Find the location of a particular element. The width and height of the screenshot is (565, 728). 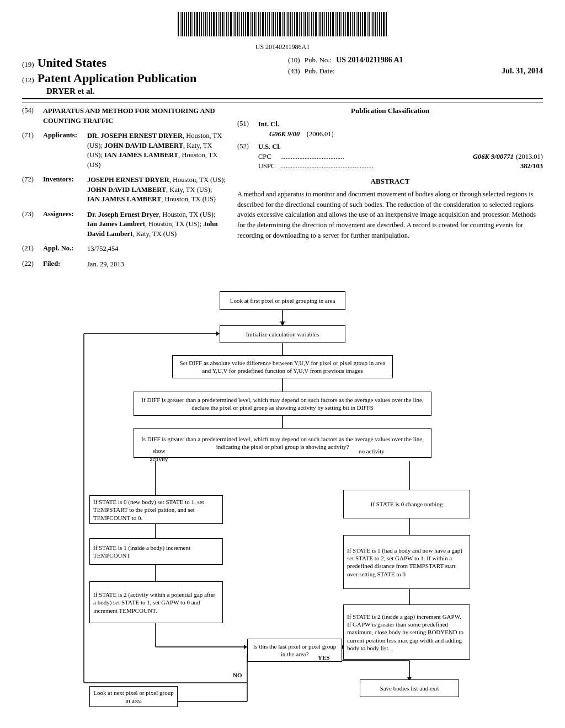

section-72: (72) Inventors: JOSEPH ERNEST DRYER, Hou… is located at coordinates (124, 190).